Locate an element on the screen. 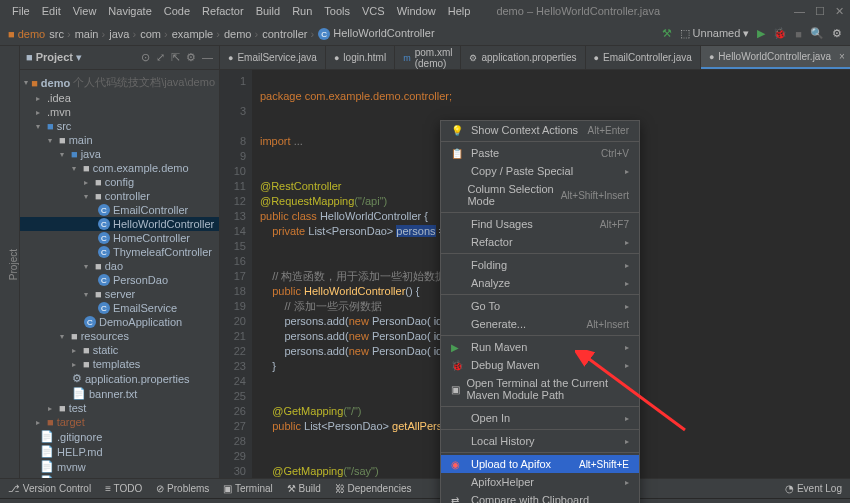  ctx-folding: Folding▸ is located at coordinates (540, 265).